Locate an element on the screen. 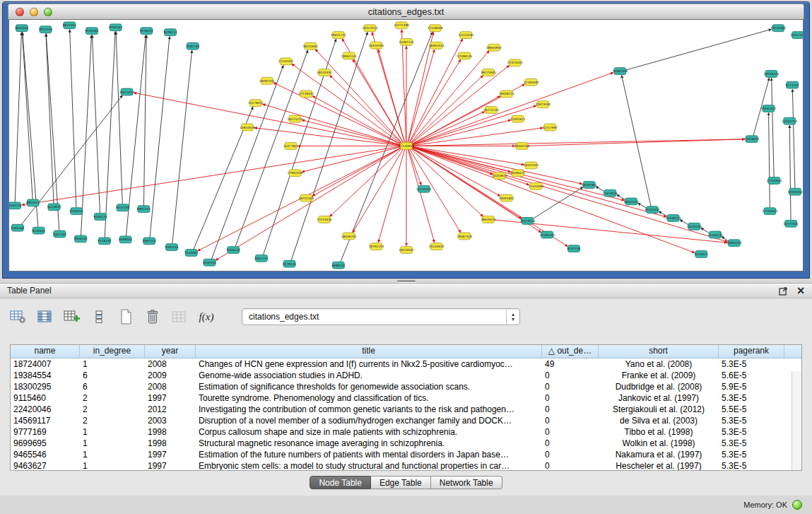 Image resolution: width=812 pixels, height=514 pixels. graph-node: 9289035 is located at coordinates (126, 240).